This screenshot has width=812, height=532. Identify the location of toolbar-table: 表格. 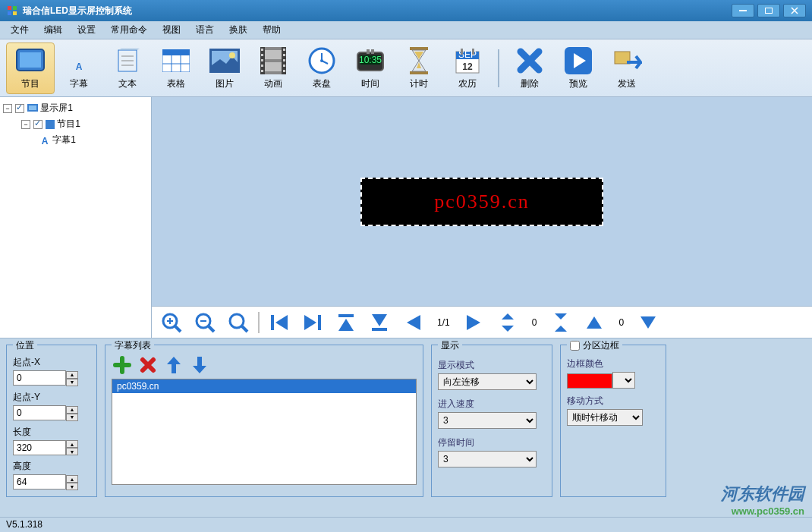
(176, 68).